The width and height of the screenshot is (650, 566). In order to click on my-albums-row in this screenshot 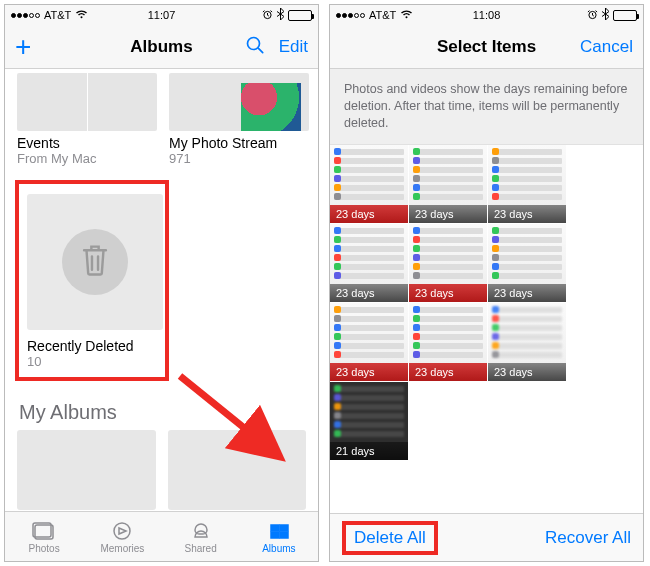, I will do `click(162, 470)`.